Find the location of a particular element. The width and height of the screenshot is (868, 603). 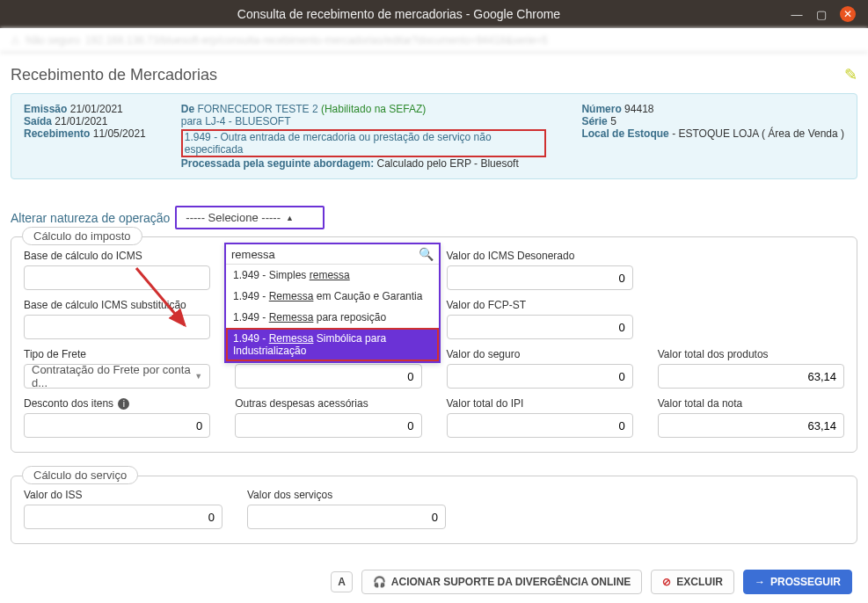

insecure-label: Não seguro is located at coordinates (53, 40).